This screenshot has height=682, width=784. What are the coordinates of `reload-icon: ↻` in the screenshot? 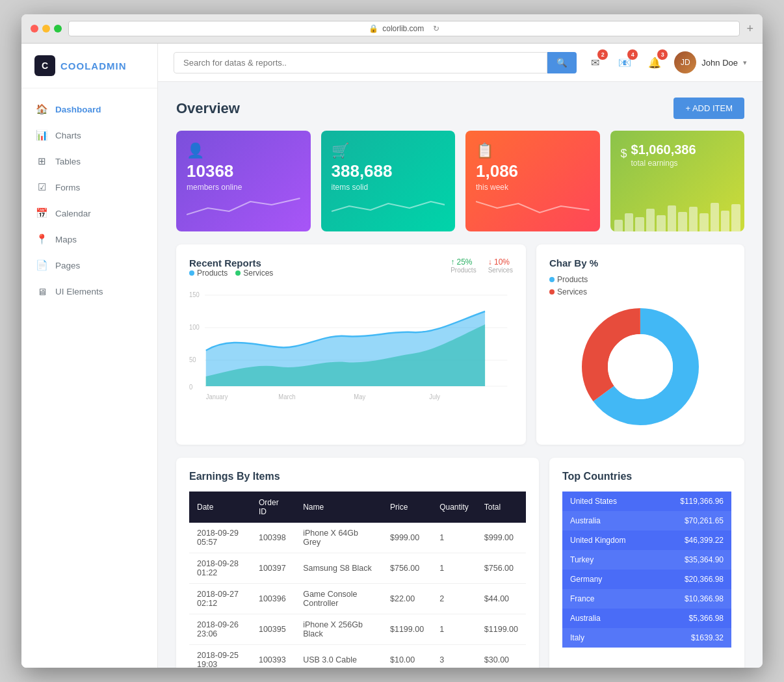 It's located at (436, 29).